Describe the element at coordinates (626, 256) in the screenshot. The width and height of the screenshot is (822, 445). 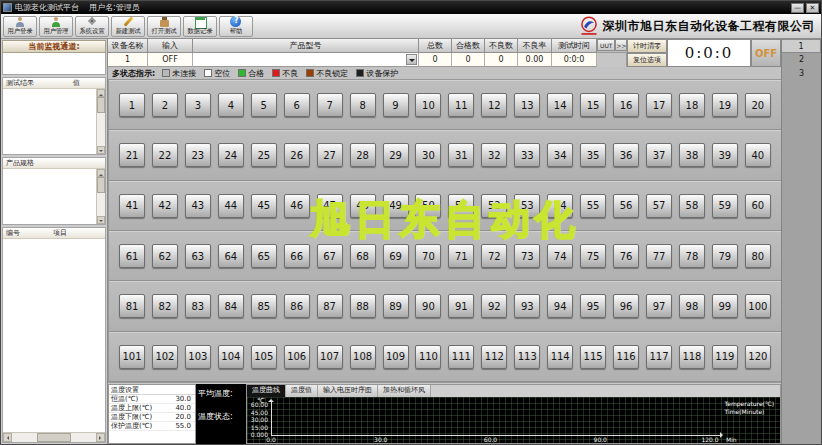
I see `channel-button-76: 76` at that location.